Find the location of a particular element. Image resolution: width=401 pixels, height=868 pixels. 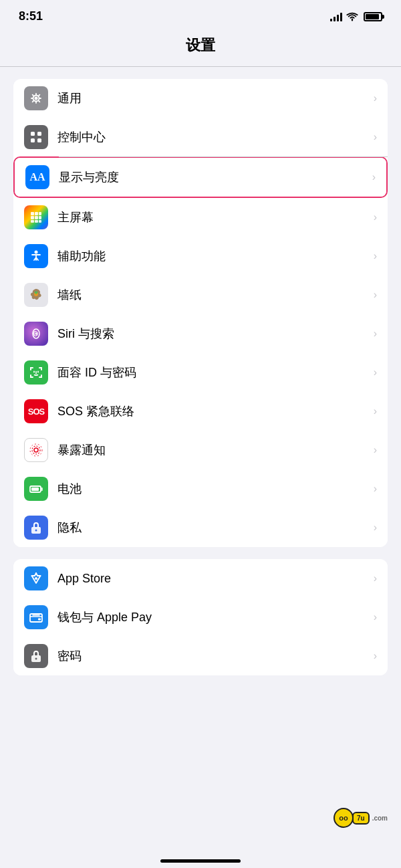

watermark-text: 7u is located at coordinates (361, 819).